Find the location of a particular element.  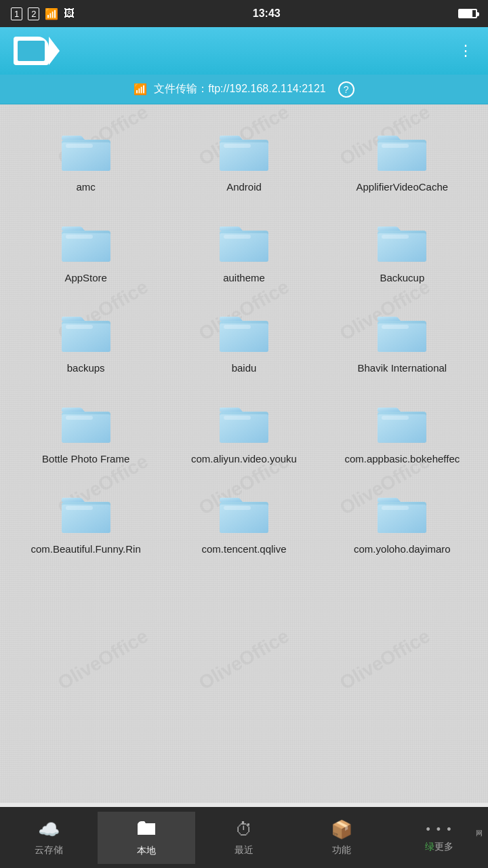

function-icon: 📦 is located at coordinates (342, 830).